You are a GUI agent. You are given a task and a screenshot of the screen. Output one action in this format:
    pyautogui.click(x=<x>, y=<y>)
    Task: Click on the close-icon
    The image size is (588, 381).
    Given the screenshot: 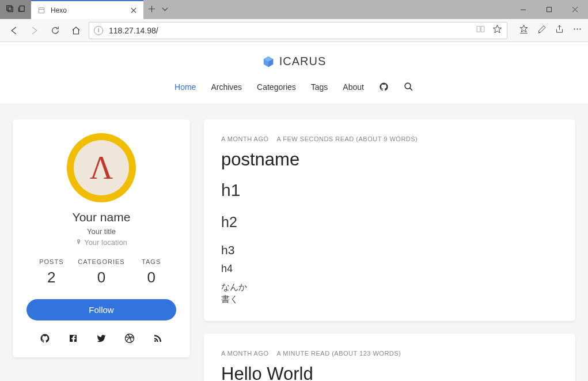 What is the action you would take?
    pyautogui.click(x=134, y=10)
    